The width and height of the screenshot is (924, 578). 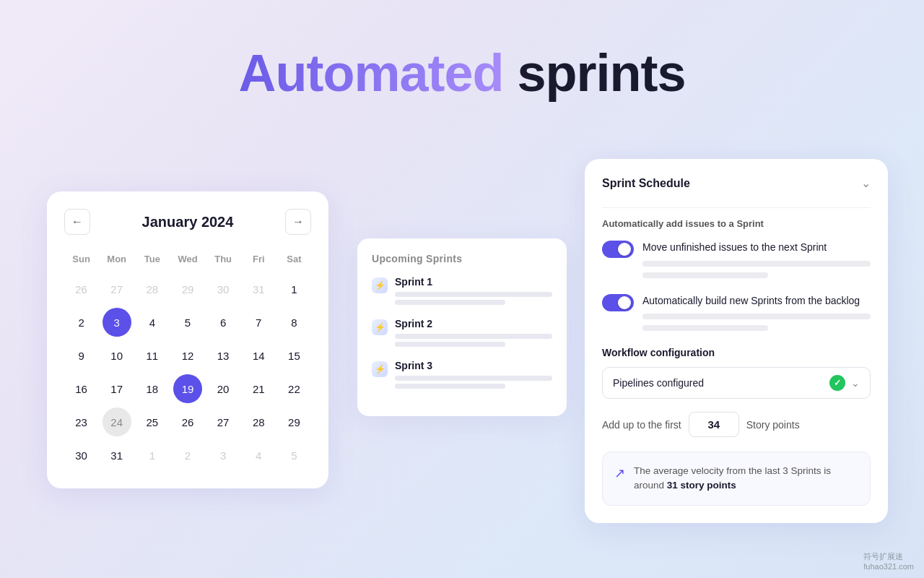 I want to click on sprint-info: Sprint 2, so click(x=474, y=332).